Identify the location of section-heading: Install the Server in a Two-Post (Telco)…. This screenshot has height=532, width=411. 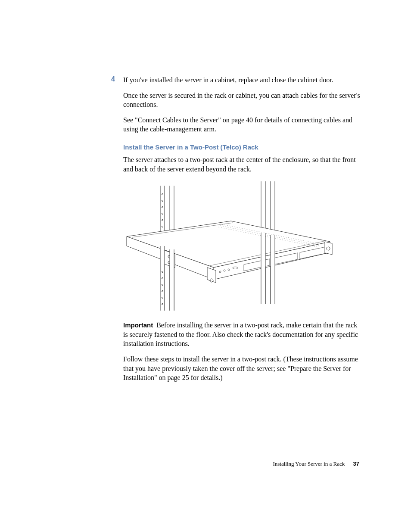
(242, 147).